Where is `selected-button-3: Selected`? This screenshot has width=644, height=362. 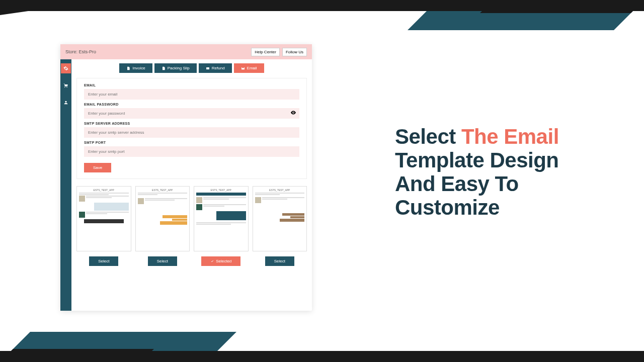
selected-button-3: Selected is located at coordinates (221, 261).